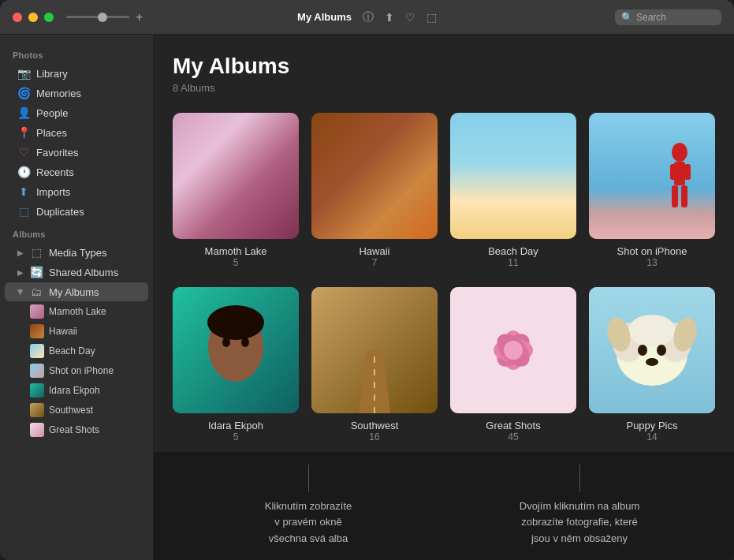  Describe the element at coordinates (236, 176) in the screenshot. I see `mamoth-lake-thumb` at that location.